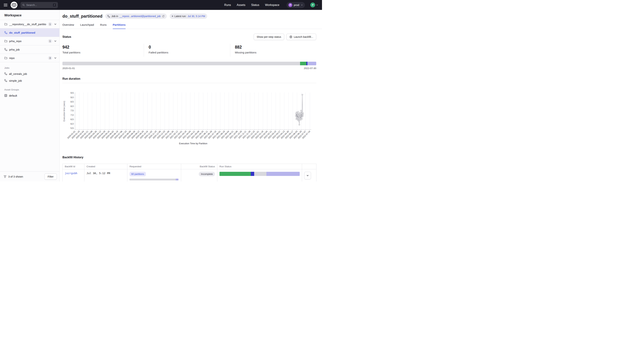 This screenshot has height=363, width=644. What do you see at coordinates (136, 16) in the screenshot?
I see `job-origin-chip: Job in __reposi...artitioned@partitioned…` at bounding box center [136, 16].